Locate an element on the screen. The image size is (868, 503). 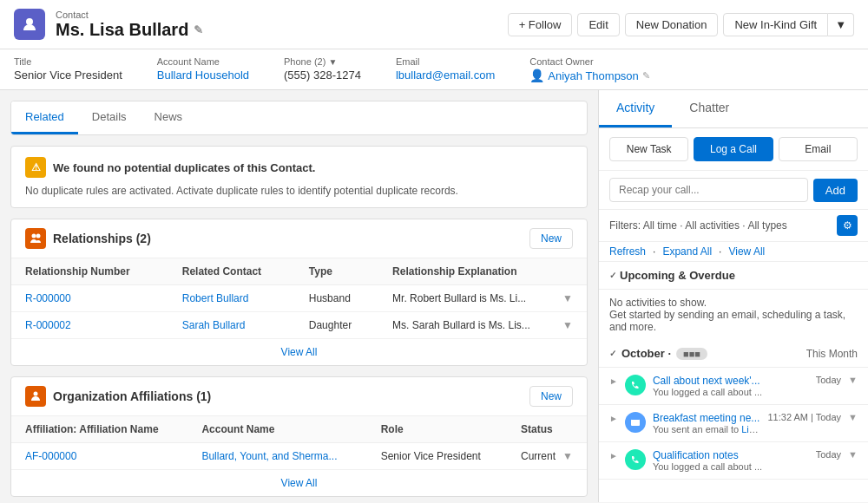
col-rel-explanation: Relationship Explanation is located at coordinates (483, 272).